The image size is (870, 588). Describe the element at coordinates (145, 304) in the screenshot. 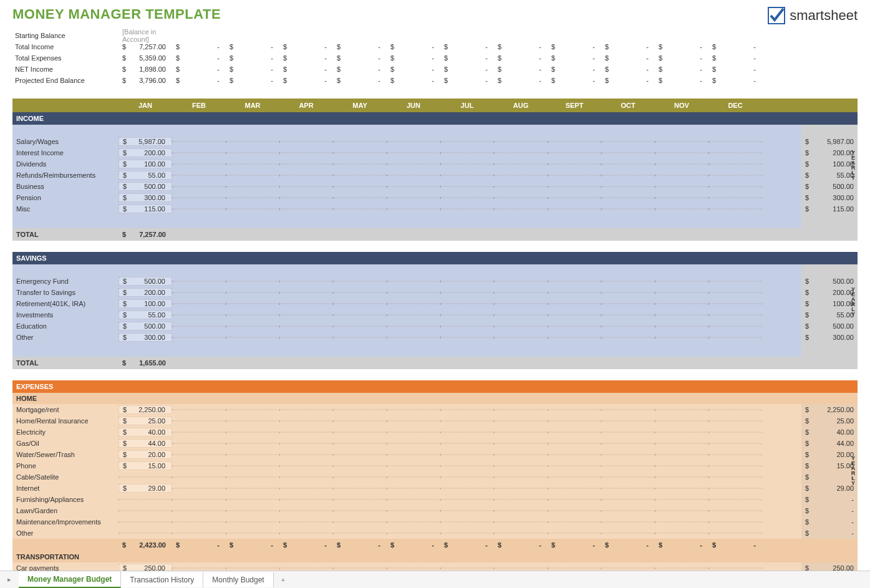

I see `value-cell: $100.00` at that location.